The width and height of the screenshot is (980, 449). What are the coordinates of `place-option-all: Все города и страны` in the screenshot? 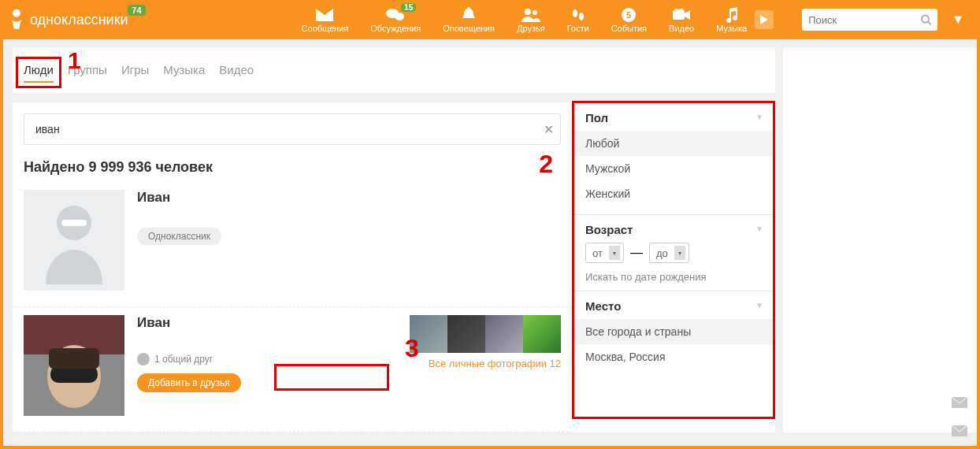 It's located at (674, 332).